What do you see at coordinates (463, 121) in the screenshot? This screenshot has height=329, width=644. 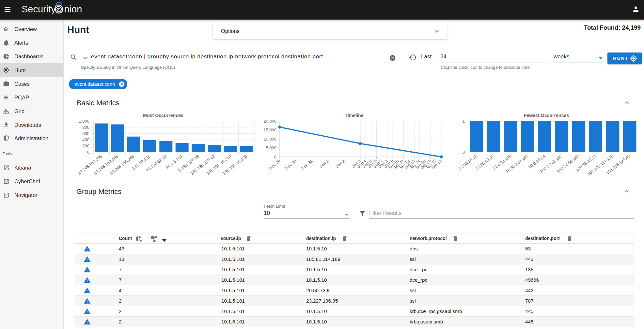 I see `svg-text: 1` at bounding box center [463, 121].